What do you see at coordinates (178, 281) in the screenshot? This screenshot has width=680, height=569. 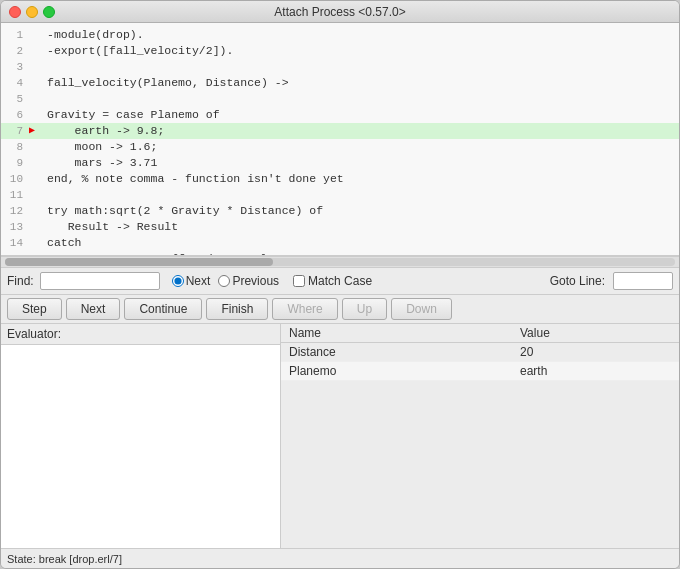 I see `next-radio` at bounding box center [178, 281].